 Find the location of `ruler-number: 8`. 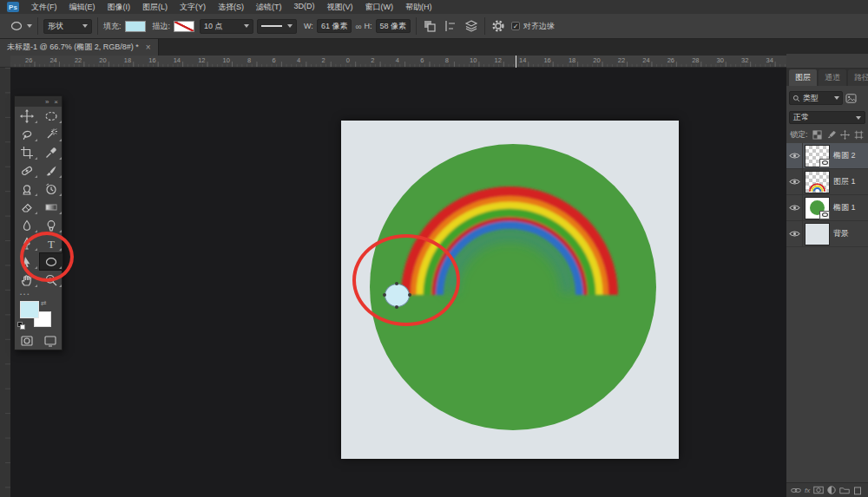

ruler-number: 8 is located at coordinates (249, 61).